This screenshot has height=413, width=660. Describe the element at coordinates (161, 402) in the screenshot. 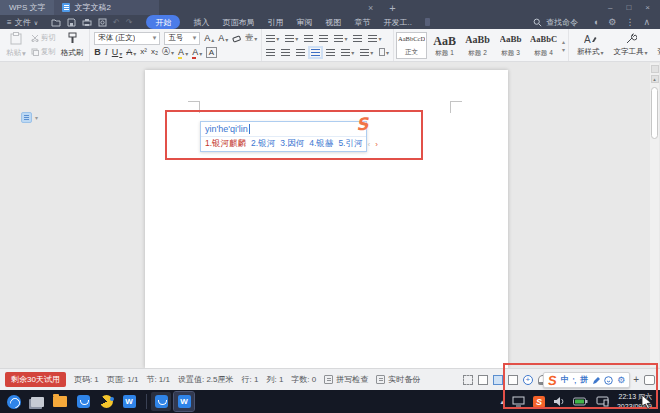

I see `app-store-window-button` at that location.